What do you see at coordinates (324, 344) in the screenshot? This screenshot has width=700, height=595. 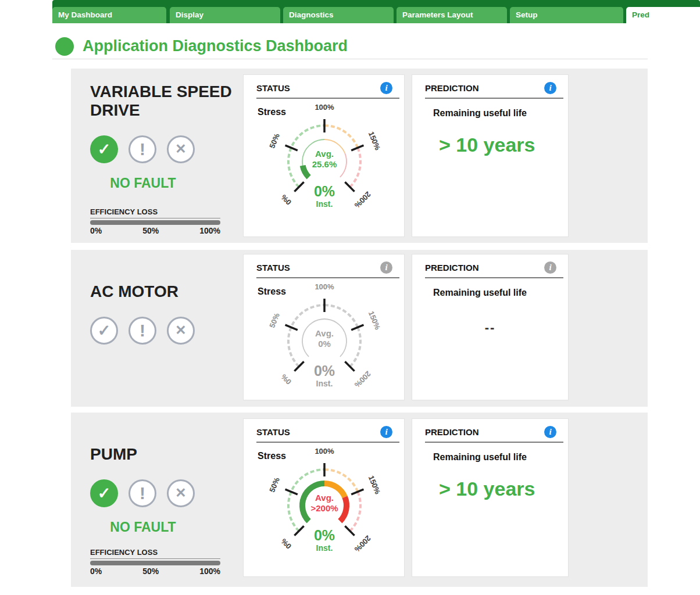 I see `gauge-avg-value: 0%` at bounding box center [324, 344].